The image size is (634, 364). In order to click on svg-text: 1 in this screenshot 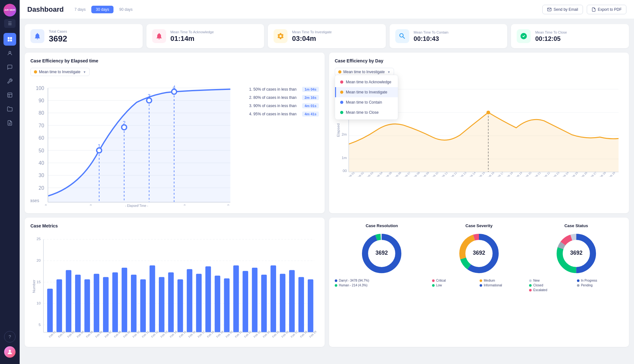, I will do `click(99, 146)`.